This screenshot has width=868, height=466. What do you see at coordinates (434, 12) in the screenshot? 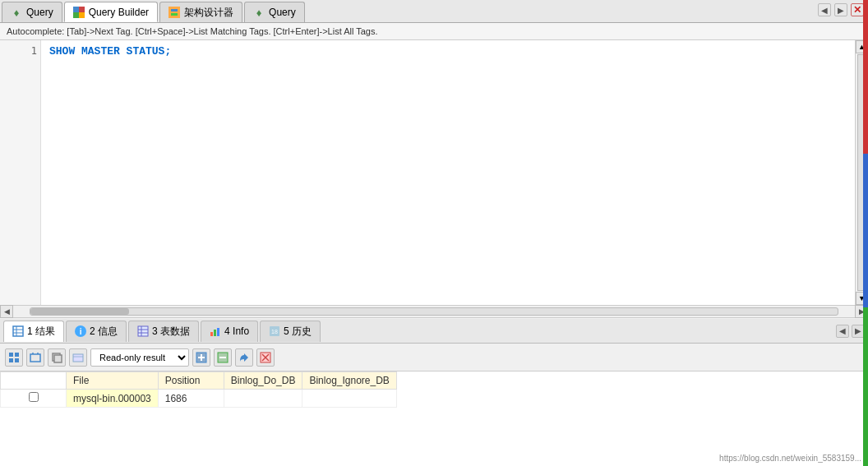
I see `tab-bar: ♦ Query Query Builder 架构设计器 ♦ Query ◀ ▶ …` at bounding box center [434, 12].